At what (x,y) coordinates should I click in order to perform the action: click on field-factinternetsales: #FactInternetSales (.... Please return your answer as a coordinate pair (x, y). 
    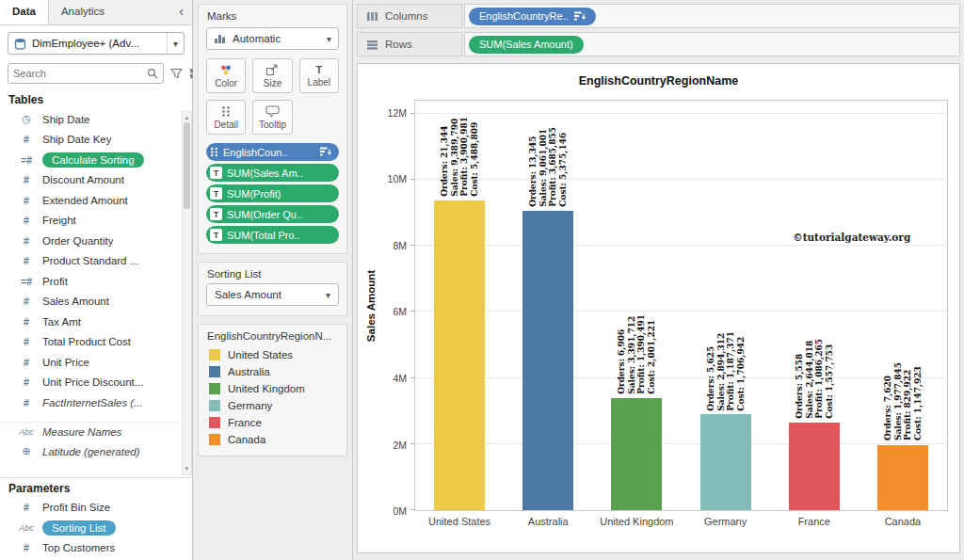
    Looking at the image, I should click on (90, 403).